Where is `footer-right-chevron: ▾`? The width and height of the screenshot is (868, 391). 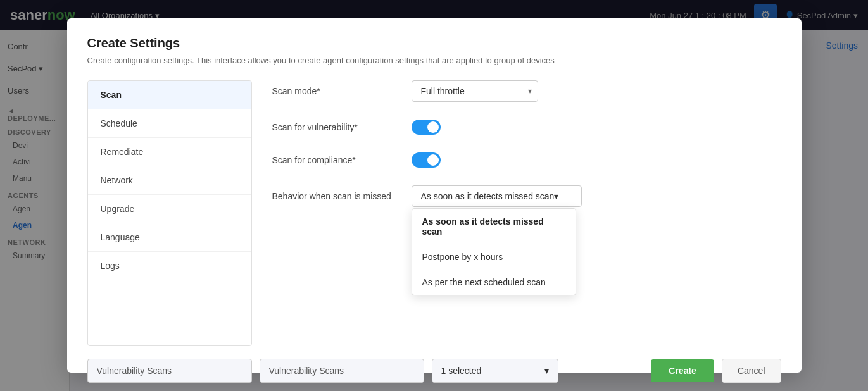 footer-right-chevron: ▾ is located at coordinates (547, 371).